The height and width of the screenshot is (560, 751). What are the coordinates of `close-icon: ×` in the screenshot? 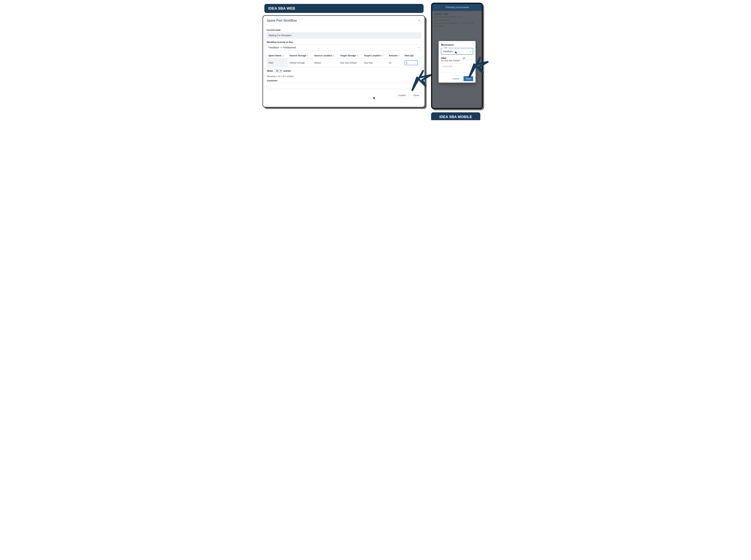 It's located at (419, 20).